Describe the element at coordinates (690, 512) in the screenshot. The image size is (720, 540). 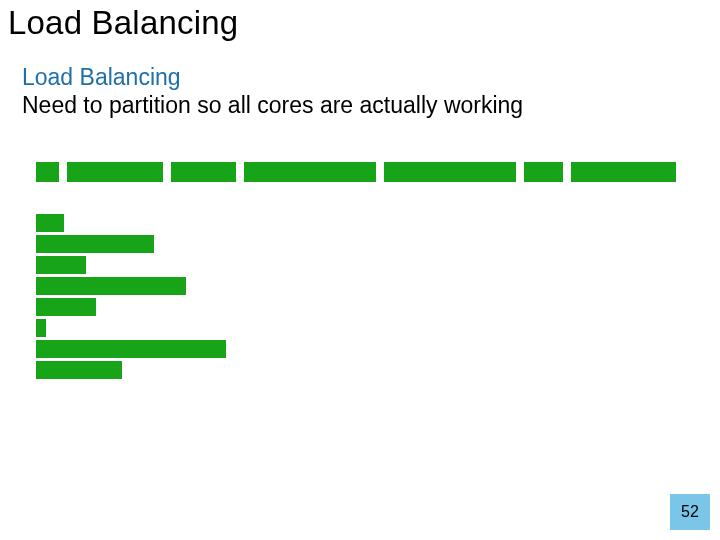
I see `page-number-badge: 52` at that location.